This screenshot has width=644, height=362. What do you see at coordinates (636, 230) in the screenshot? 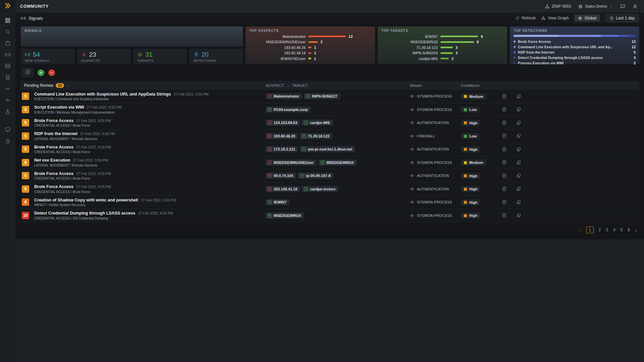
I see `next-page-chevron: ›` at bounding box center [636, 230].